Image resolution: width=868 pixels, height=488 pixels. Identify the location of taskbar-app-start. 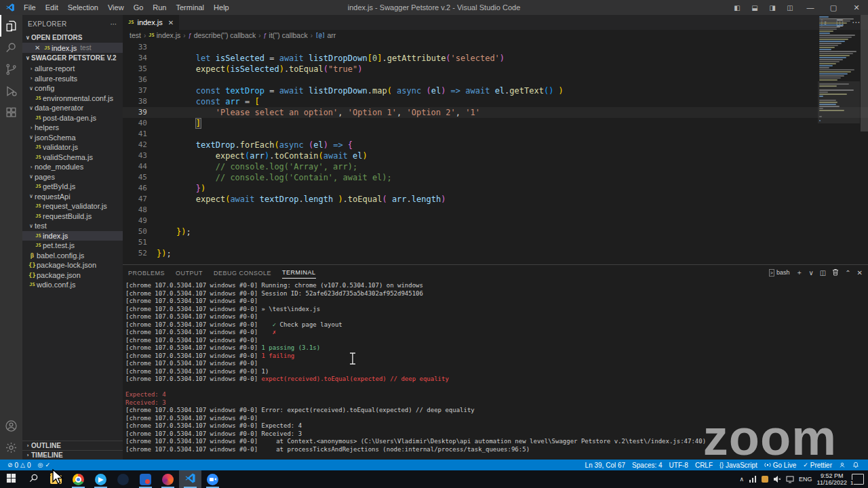
(11, 479).